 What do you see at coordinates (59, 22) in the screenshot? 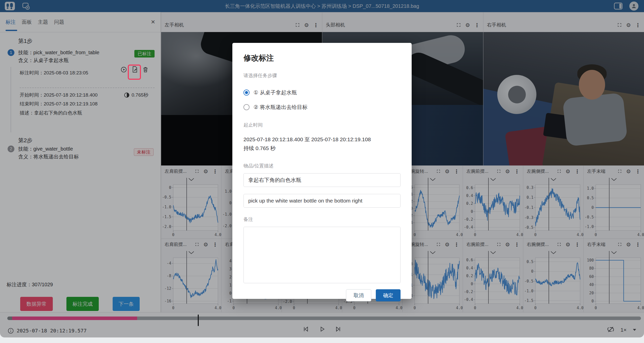
I see `tab-issues: 问题` at bounding box center [59, 22].